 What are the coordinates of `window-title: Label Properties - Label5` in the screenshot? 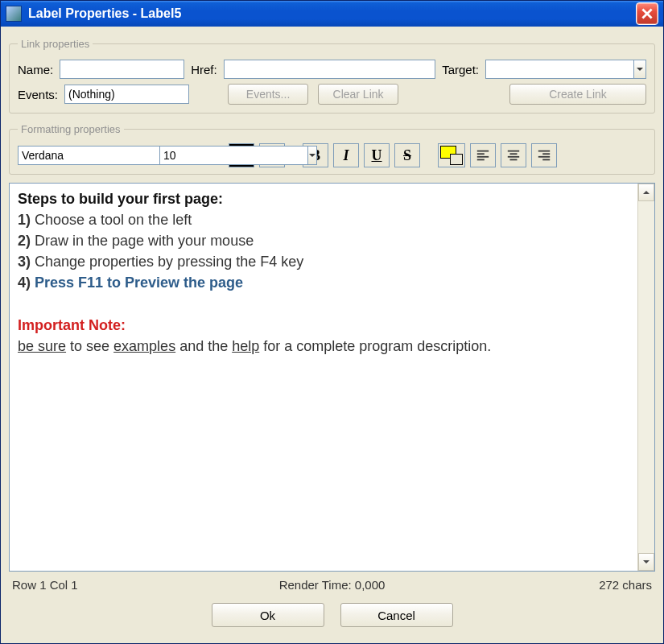 It's located at (332, 14).